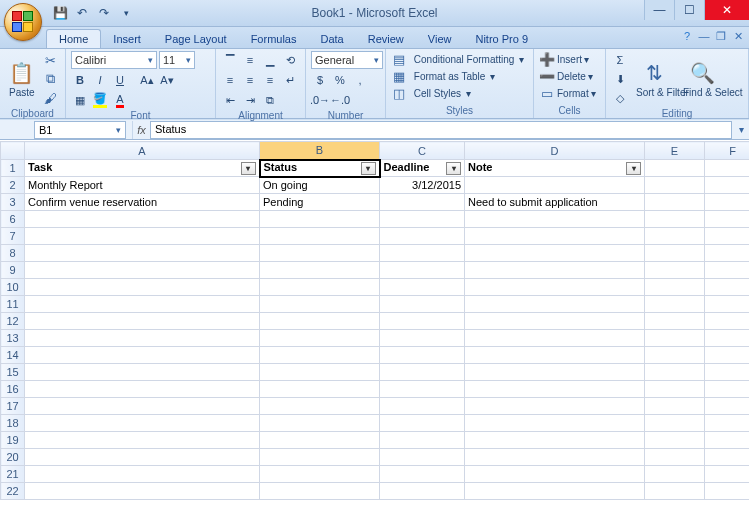  I want to click on cell-F12, so click(728, 322).